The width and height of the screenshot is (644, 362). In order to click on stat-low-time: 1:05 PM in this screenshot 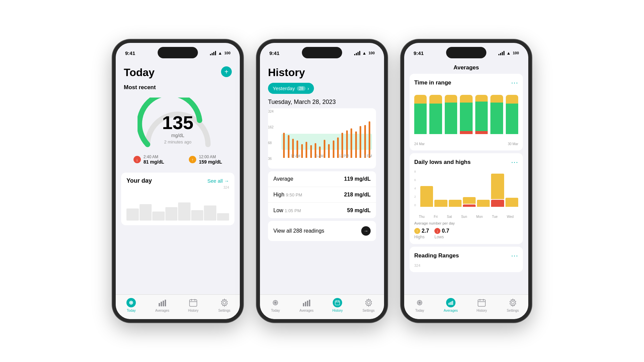, I will do `click(293, 210)`.